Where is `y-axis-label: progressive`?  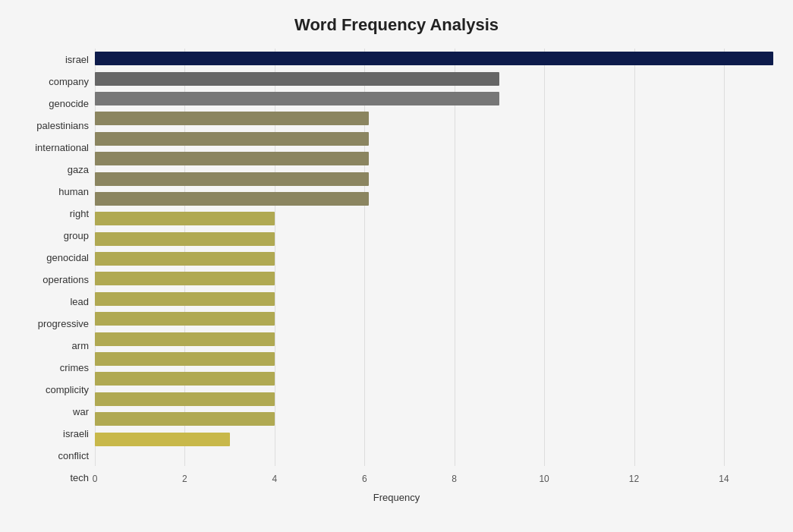
y-axis-label: progressive is located at coordinates (64, 323).